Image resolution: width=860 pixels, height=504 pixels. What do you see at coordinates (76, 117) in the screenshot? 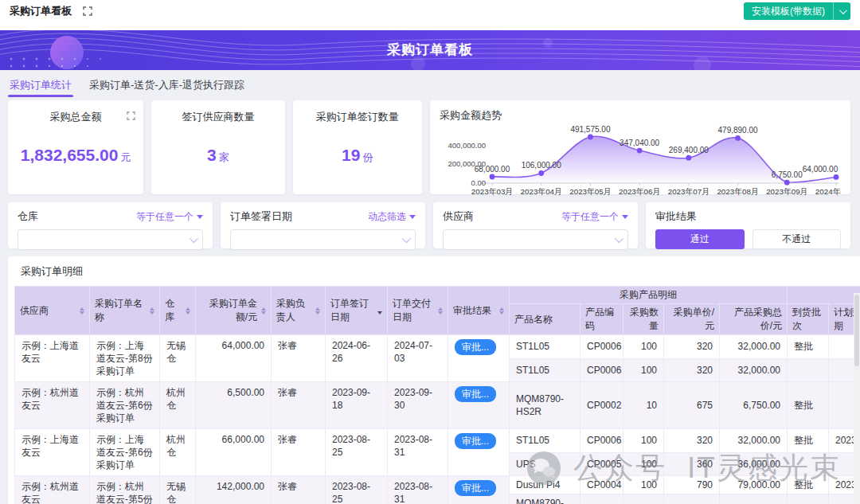
I see `stat-label: 采购总金额` at bounding box center [76, 117].